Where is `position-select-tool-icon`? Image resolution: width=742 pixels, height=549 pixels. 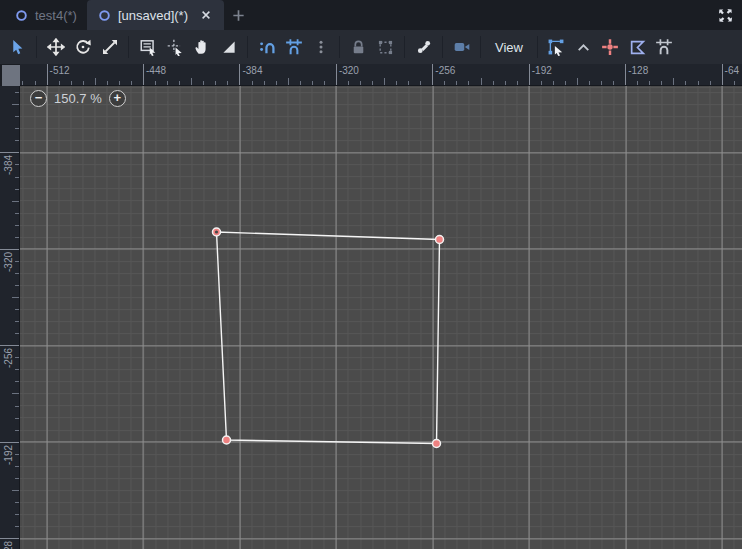
position-select-tool-icon is located at coordinates (174, 47).